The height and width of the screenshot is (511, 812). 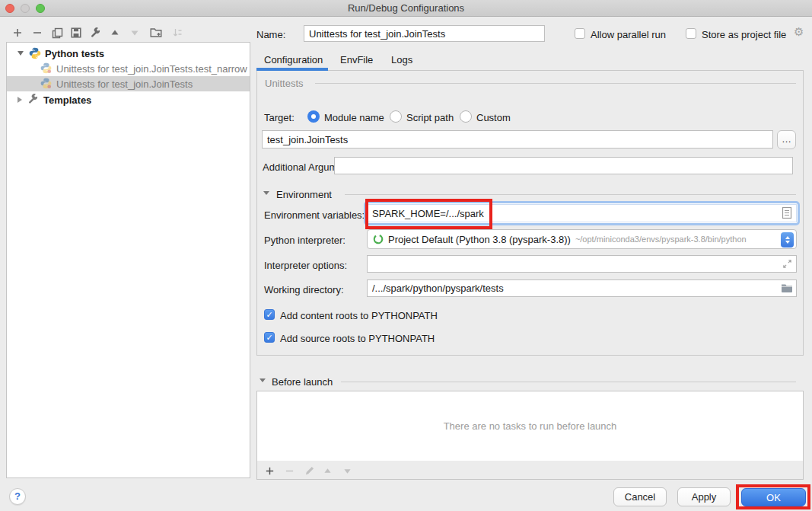 I want to click on allow-parallel-run-checkbox, so click(x=580, y=34).